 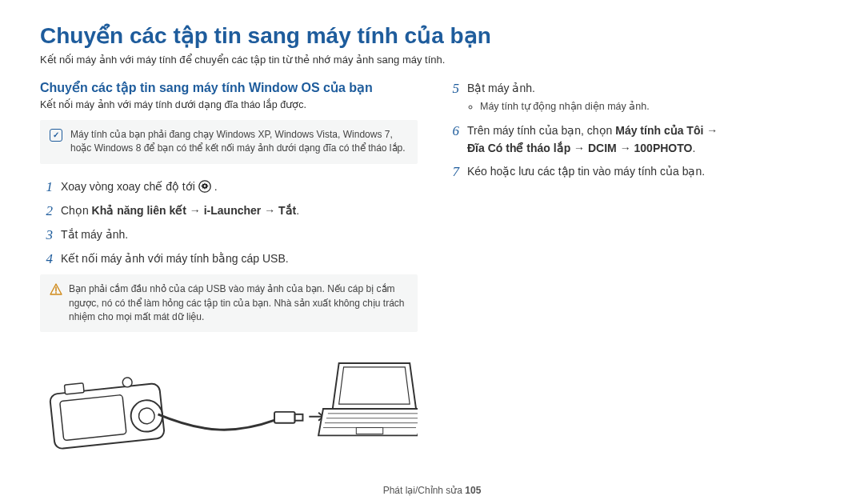 What do you see at coordinates (229, 259) in the screenshot?
I see `step-4: 4 Kết nối máy ảnh với máy tính bằng cáp …` at bounding box center [229, 259].